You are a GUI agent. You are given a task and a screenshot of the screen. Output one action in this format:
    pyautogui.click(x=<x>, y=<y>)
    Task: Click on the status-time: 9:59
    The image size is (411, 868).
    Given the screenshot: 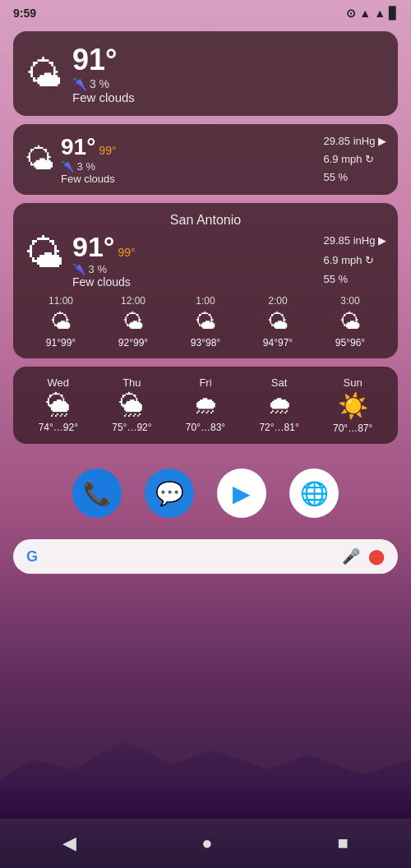 What is the action you would take?
    pyautogui.click(x=25, y=13)
    